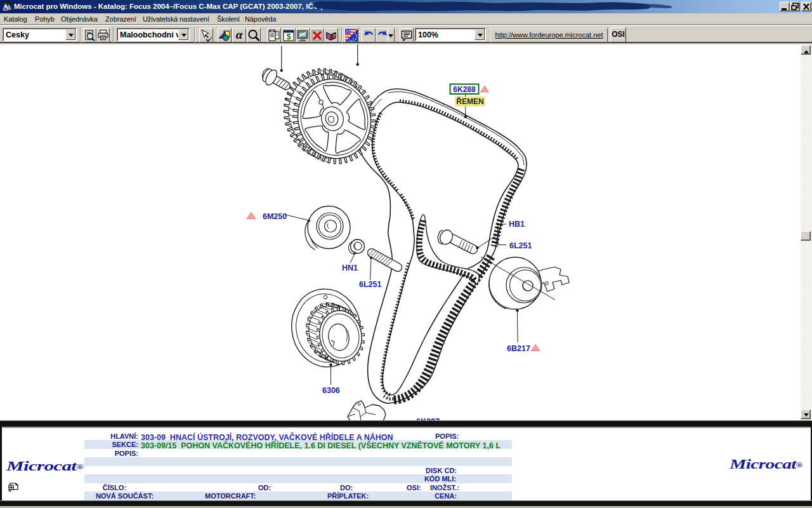 The height and width of the screenshot is (508, 812). What do you see at coordinates (6, 10) in the screenshot?
I see `svg-text: M.C` at bounding box center [6, 10].